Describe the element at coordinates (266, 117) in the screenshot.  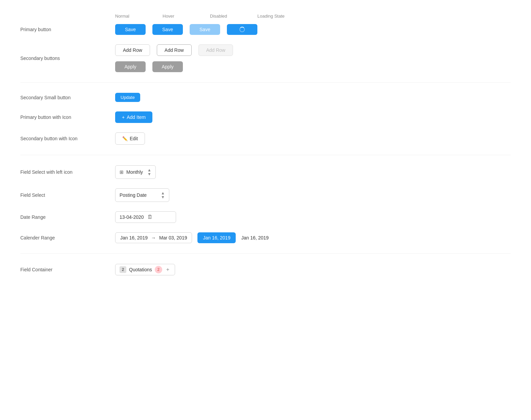
I see `primary-icon-row: Primary button with Icon + Add Item` at that location.